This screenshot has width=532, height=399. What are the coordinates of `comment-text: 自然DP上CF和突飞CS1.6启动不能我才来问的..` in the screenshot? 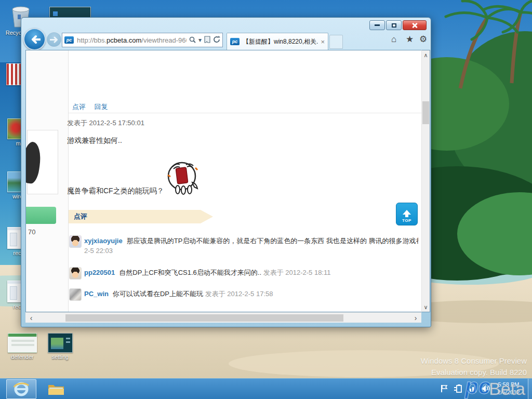 It's located at (190, 272).